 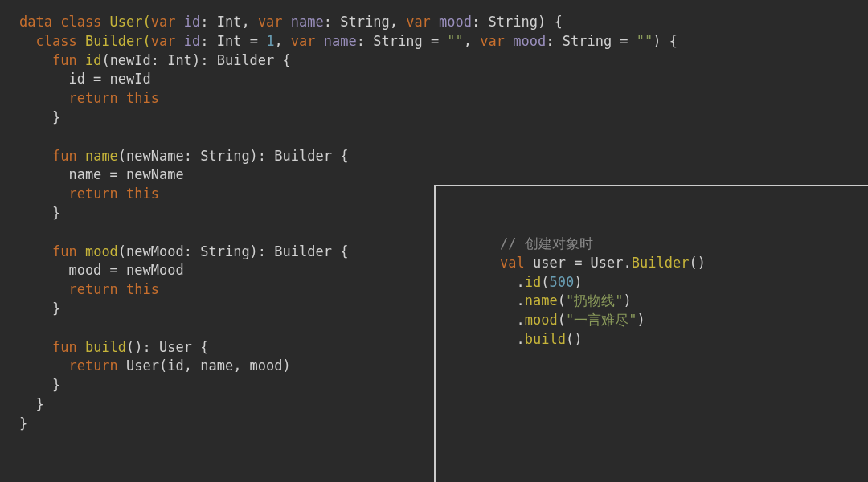 I want to click on code-token: return, so click(x=97, y=366).